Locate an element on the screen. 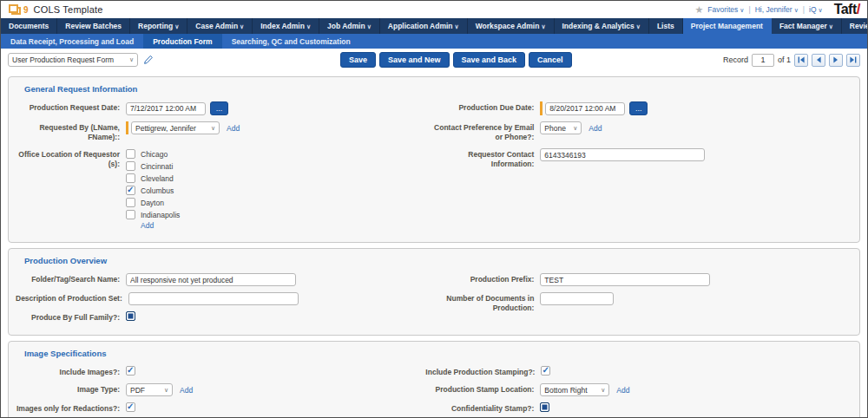  nav-tab-review-batches: Review Batches is located at coordinates (94, 26).